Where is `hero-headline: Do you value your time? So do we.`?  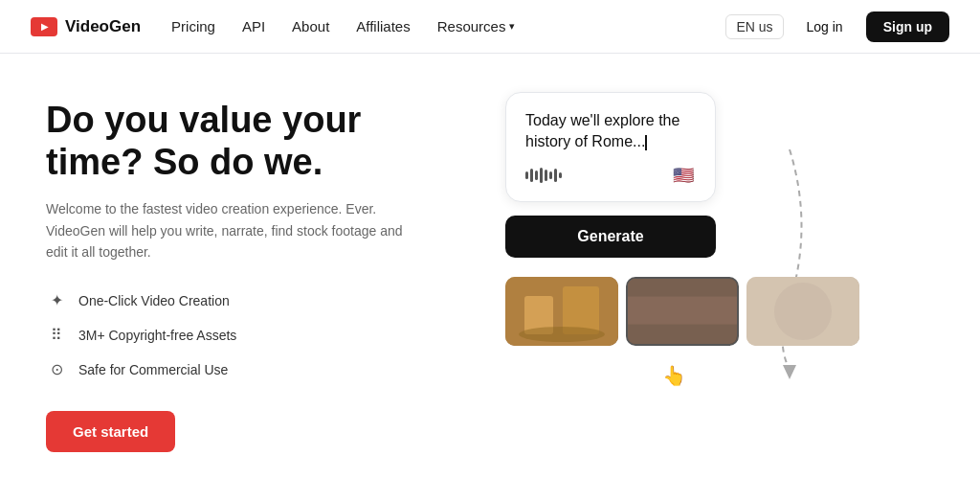
hero-headline: Do you value your time? So do we. is located at coordinates (256, 142).